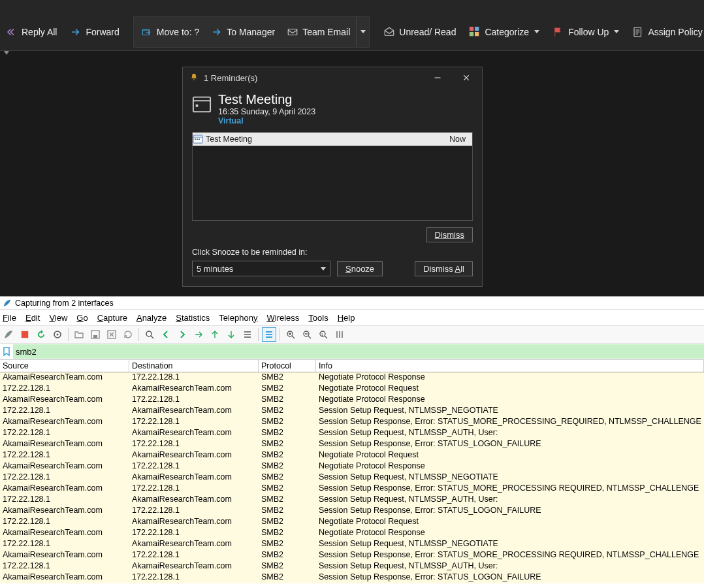 The image size is (704, 588). What do you see at coordinates (359, 351) in the screenshot?
I see `display-filter-input` at bounding box center [359, 351].